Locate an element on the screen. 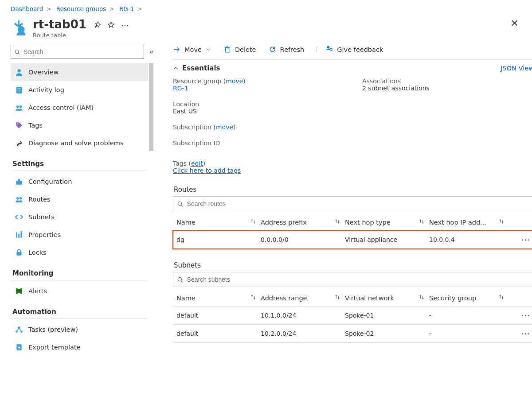  subnets-search is located at coordinates (352, 280).